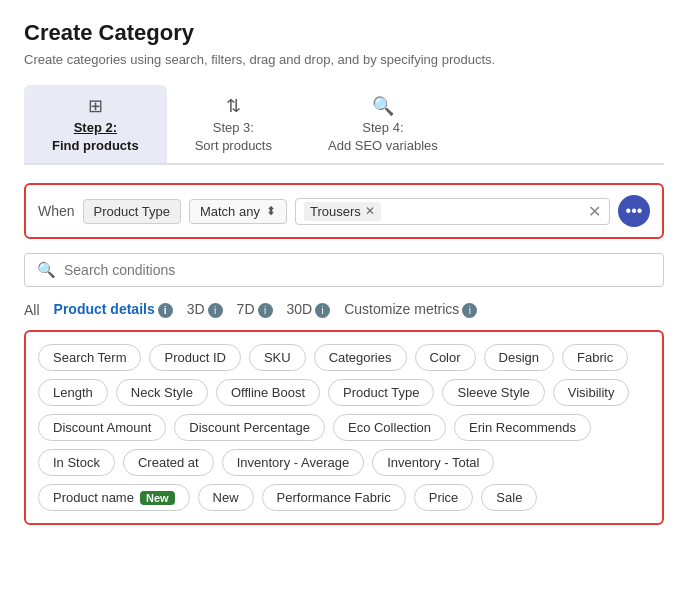 Image resolution: width=688 pixels, height=599 pixels. Describe the element at coordinates (94, 498) in the screenshot. I see `chip-label: Product name` at that location.